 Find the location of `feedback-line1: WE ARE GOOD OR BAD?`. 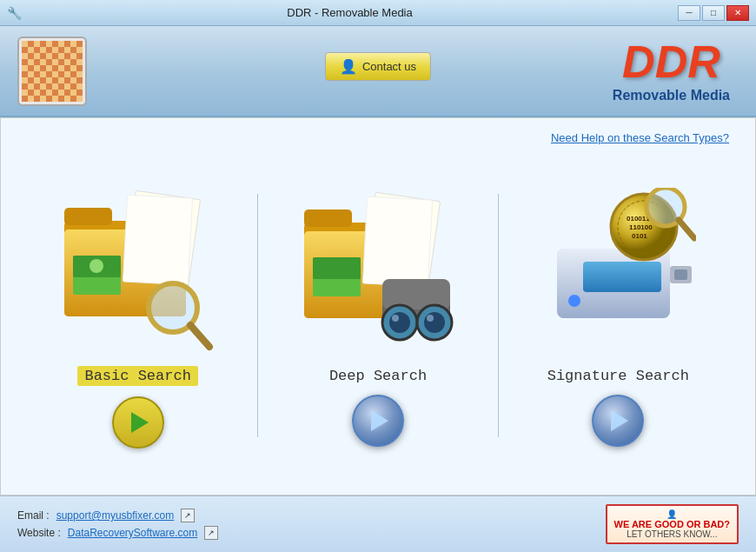

feedback-line1: WE ARE GOOD OR BAD? is located at coordinates (673, 524).